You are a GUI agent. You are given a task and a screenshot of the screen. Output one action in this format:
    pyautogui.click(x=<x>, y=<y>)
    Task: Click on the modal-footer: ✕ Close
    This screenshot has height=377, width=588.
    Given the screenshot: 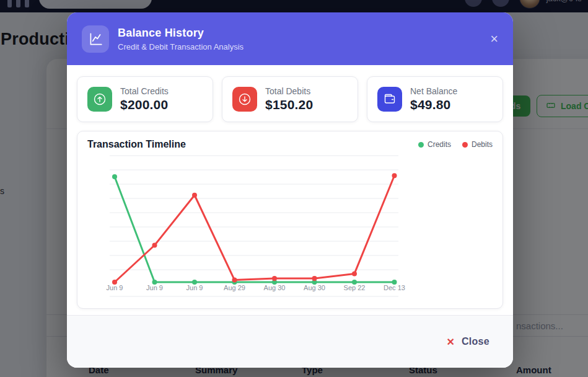 What is the action you would take?
    pyautogui.click(x=290, y=341)
    